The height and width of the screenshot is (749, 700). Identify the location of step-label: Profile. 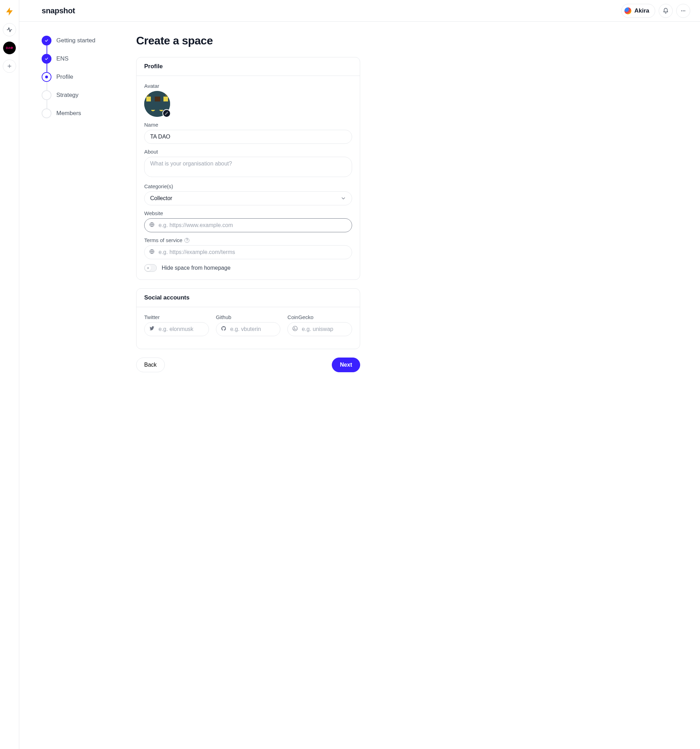
(65, 77).